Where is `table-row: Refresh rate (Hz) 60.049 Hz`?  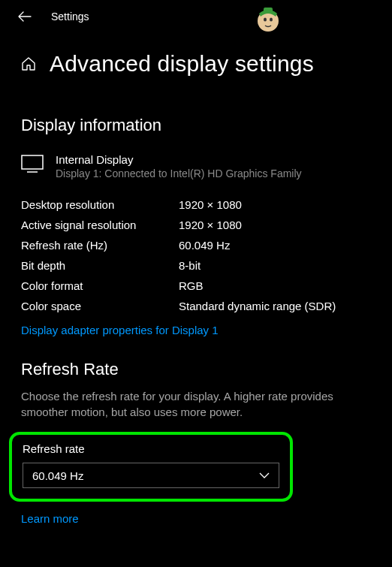
table-row: Refresh rate (Hz) 60.049 Hz is located at coordinates (198, 245).